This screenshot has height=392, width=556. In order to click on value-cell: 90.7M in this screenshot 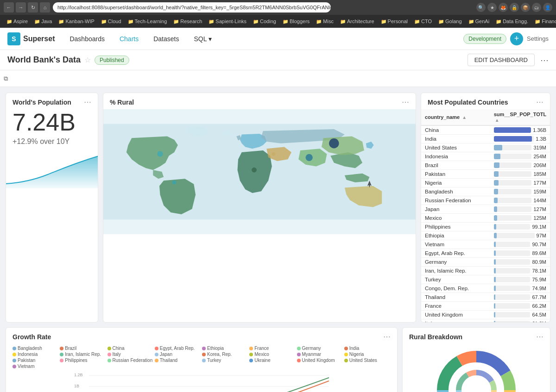, I will do `click(520, 244)`.